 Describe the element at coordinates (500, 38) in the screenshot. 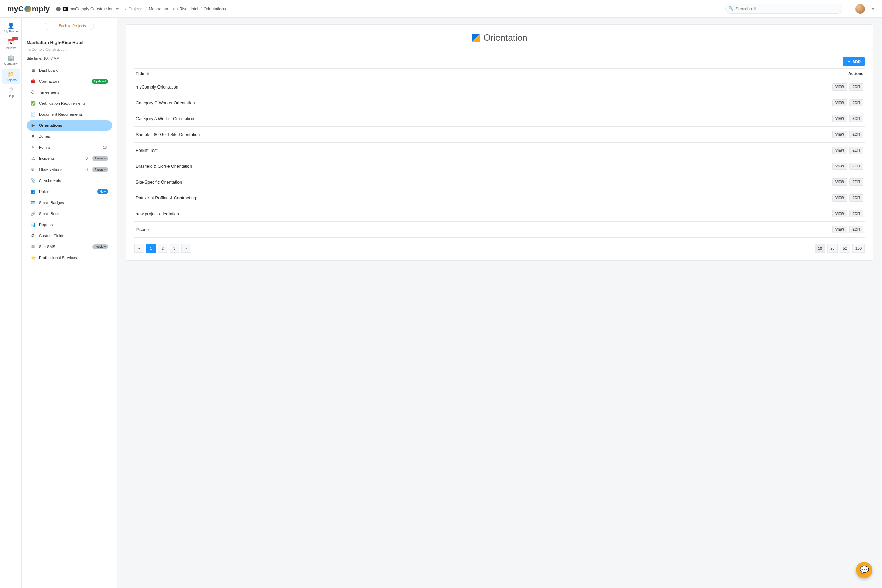

I see `page-header: Orientation` at that location.